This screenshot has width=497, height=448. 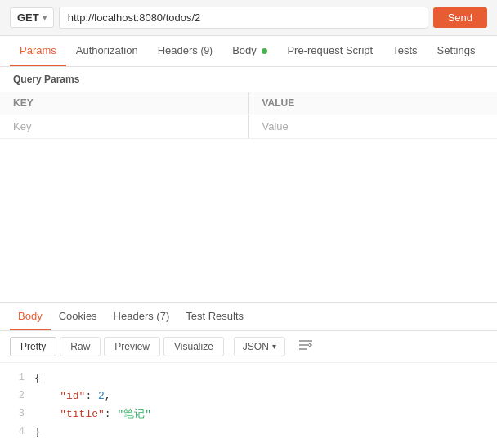 I want to click on response-tab-cookies: Cookies, so click(x=78, y=317).